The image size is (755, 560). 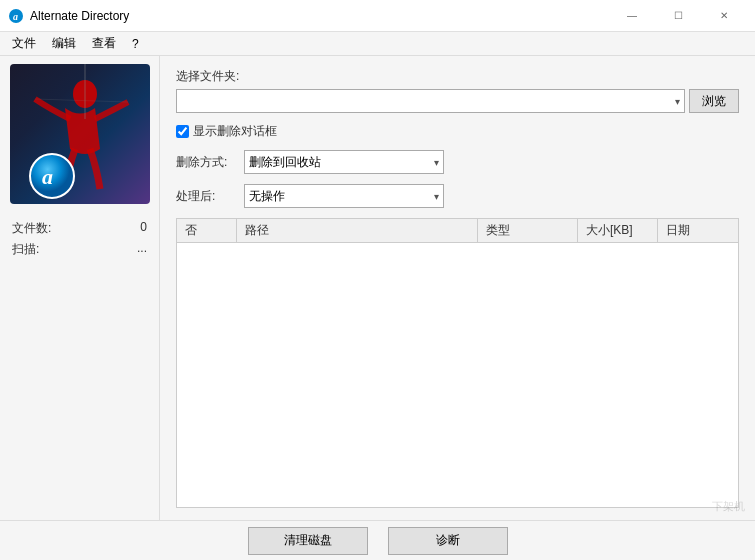 I want to click on menubar: 文件编辑查看?, so click(x=378, y=44).